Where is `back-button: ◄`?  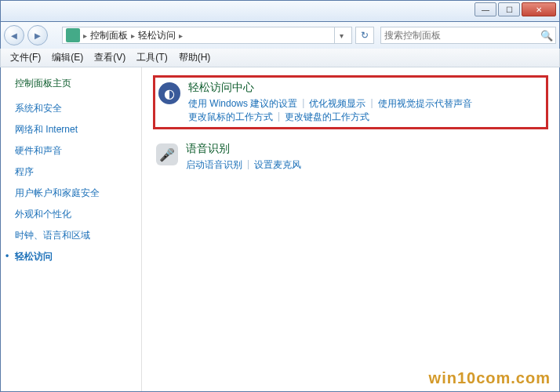 back-button: ◄ is located at coordinates (14, 35).